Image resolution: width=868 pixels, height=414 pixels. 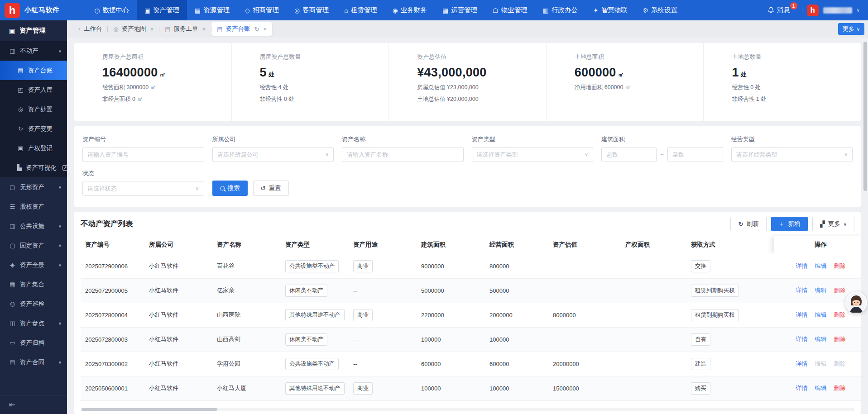 I want to click on sidebar-item-无形资产: ▢无形资产∨, so click(x=34, y=187).